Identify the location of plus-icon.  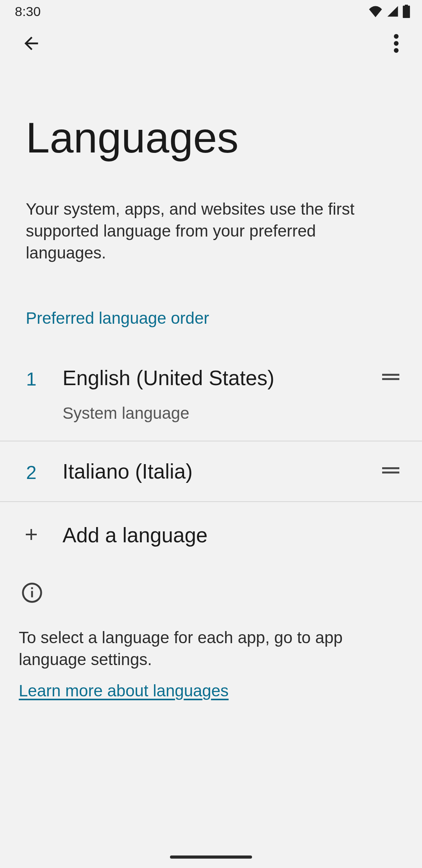
(31, 535).